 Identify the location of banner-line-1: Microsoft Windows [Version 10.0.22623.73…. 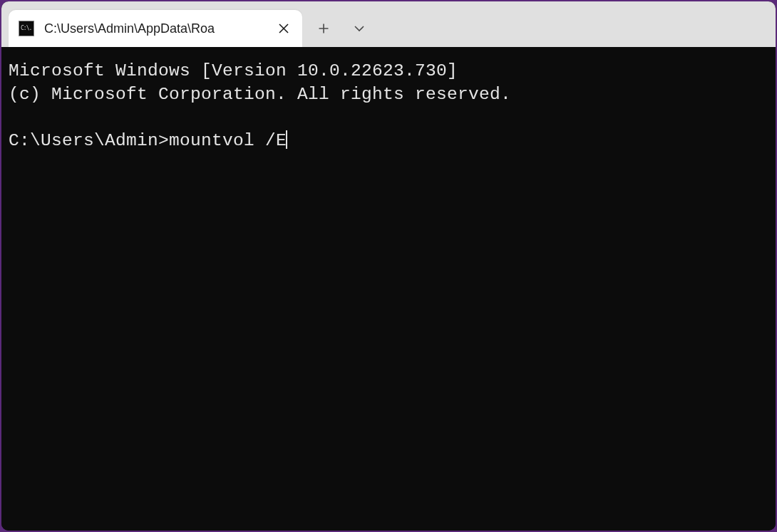
(388, 71).